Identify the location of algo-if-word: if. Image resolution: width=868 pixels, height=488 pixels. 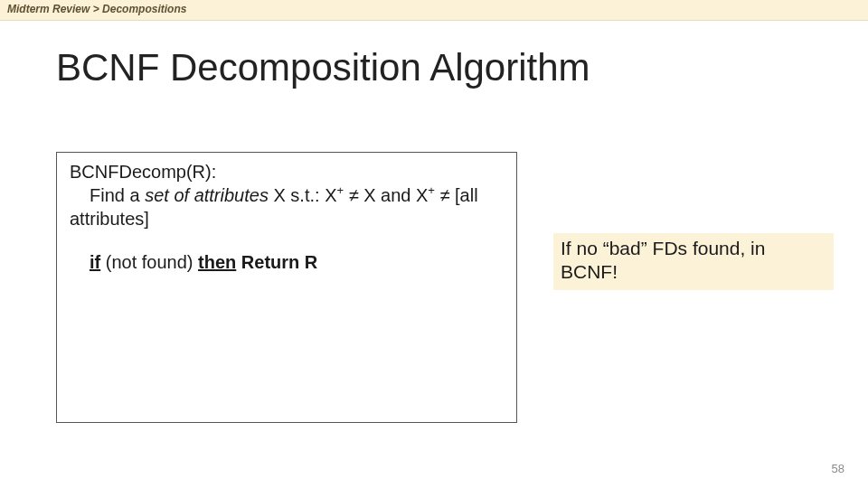
(95, 262).